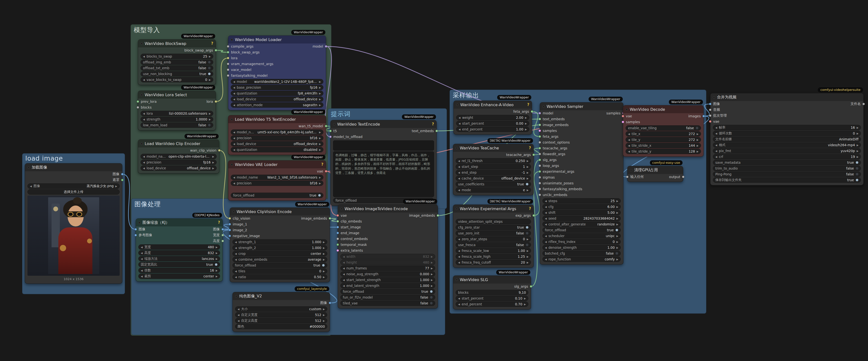 The height and width of the screenshot is (361, 868). I want to click on output-port-block_swap_args, so click(216, 51).